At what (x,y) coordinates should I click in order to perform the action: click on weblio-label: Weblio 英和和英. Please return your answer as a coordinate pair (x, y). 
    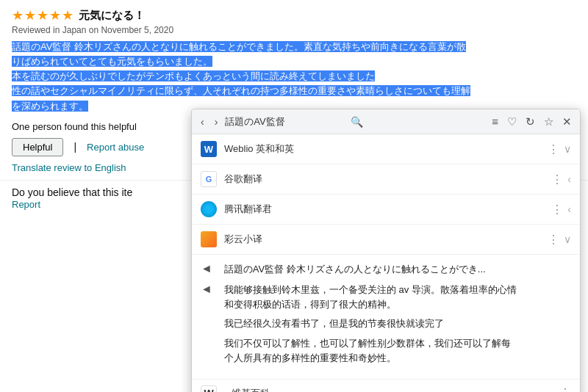
    Looking at the image, I should click on (384, 149).